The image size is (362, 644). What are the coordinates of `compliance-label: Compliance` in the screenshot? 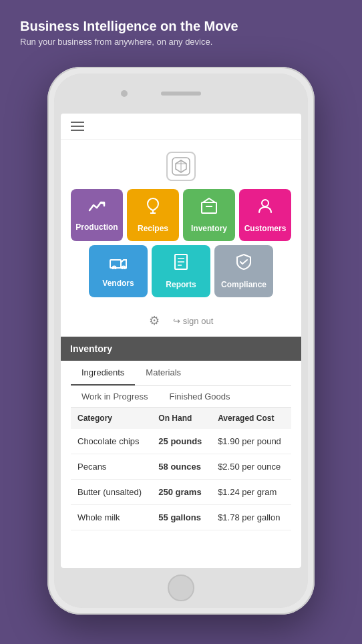 It's located at (244, 285).